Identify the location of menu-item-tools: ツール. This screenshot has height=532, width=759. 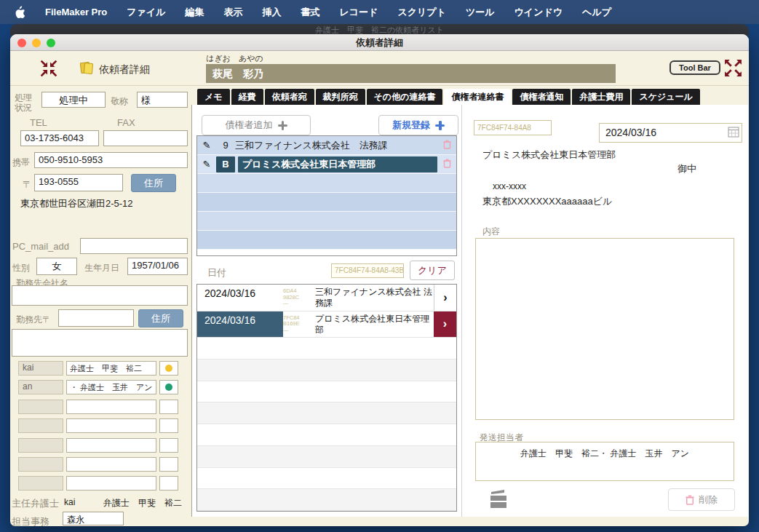
(480, 12).